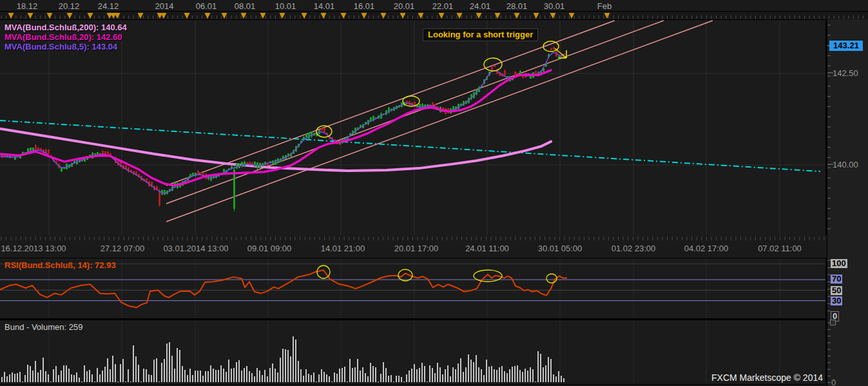  What do you see at coordinates (481, 35) in the screenshot?
I see `chart-text-annotation: Looking for a short trigger` at bounding box center [481, 35].